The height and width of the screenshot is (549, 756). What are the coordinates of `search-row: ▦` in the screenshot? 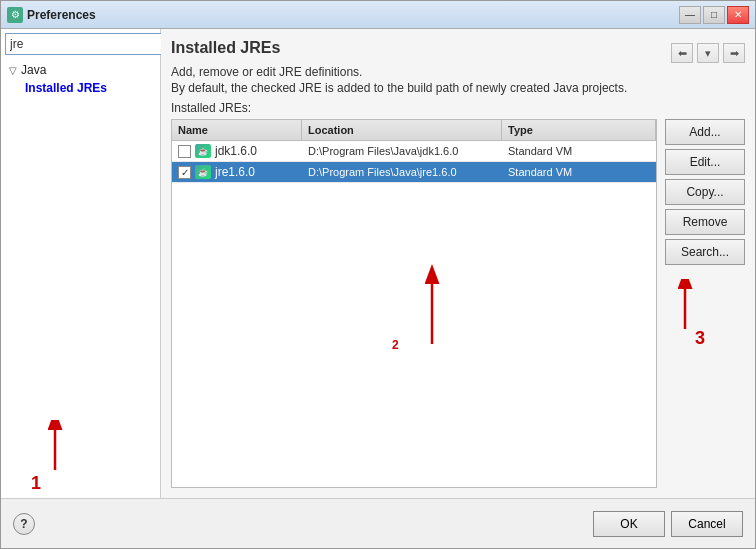 It's located at (80, 44).